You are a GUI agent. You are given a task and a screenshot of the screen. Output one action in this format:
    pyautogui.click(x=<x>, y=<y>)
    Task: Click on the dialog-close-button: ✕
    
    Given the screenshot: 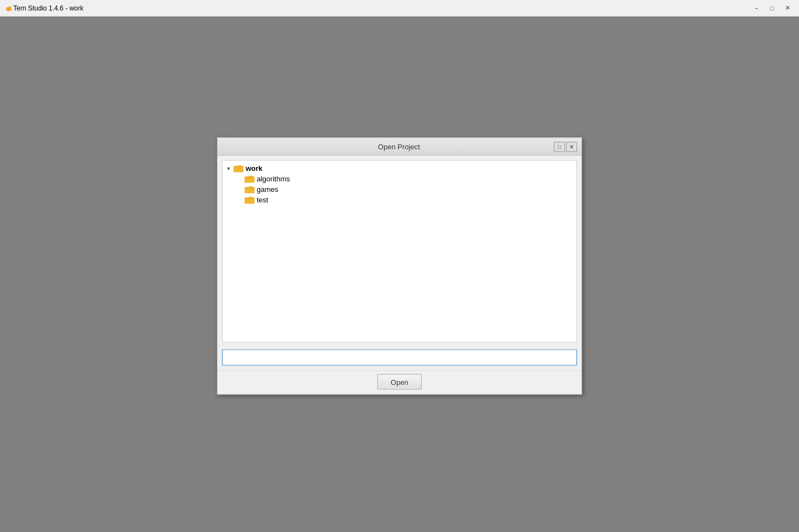 What is the action you would take?
    pyautogui.click(x=572, y=147)
    